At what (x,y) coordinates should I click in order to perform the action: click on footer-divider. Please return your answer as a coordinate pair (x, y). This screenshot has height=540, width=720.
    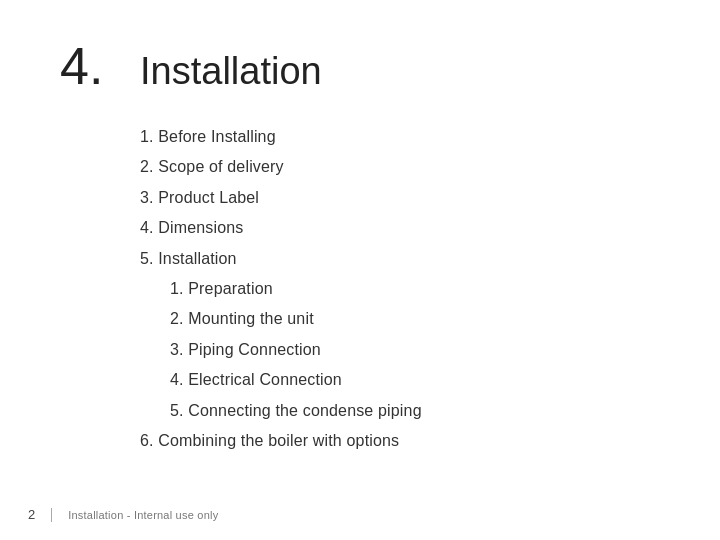
    Looking at the image, I should click on (52, 515).